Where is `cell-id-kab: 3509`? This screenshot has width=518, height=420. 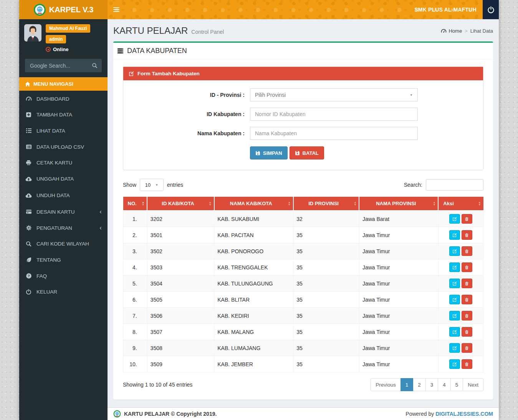
cell-id-kab: 3509 is located at coordinates (180, 364).